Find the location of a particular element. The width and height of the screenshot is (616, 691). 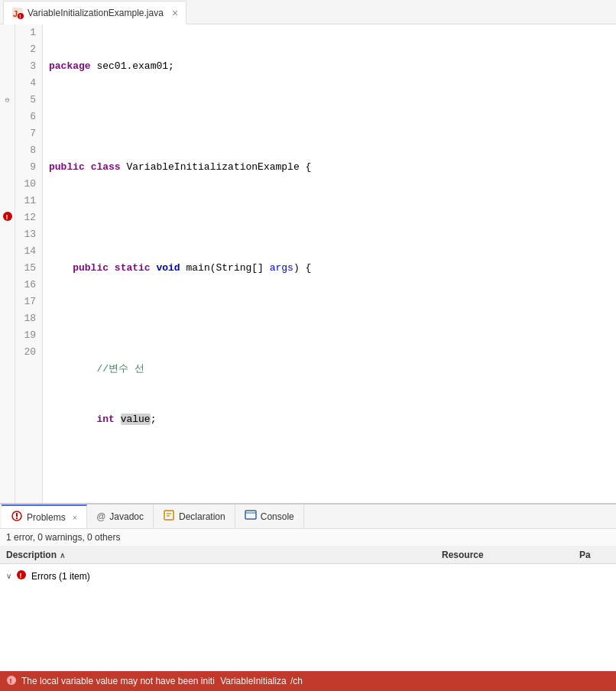

ln-17: 17 is located at coordinates (29, 302).